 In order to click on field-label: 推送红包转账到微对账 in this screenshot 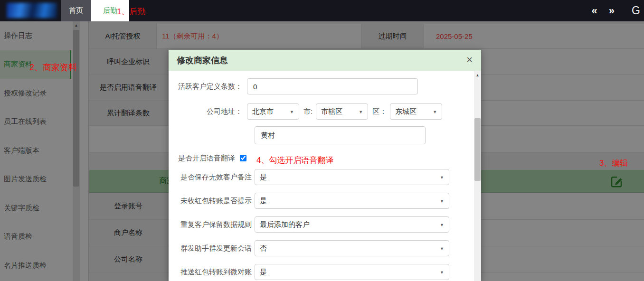, I will do `click(210, 272)`.